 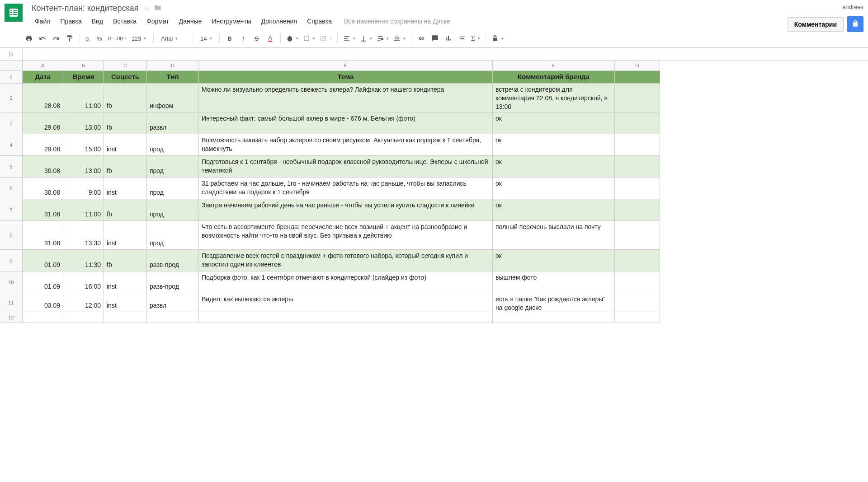 What do you see at coordinates (346, 188) in the screenshot?
I see `cell: 31 работаем на час дольше, 1го - начинае…` at bounding box center [346, 188].